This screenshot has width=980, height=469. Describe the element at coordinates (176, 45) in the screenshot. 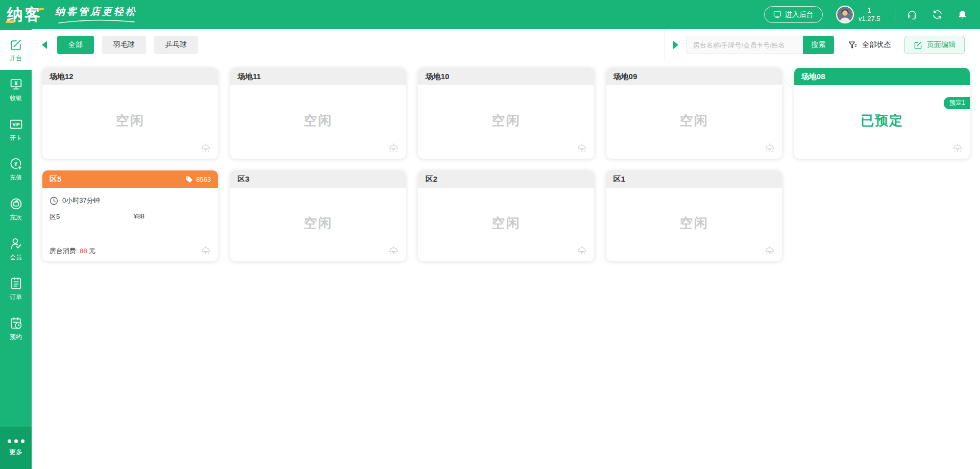

I see `tab-pingpong: 乒乓球` at that location.